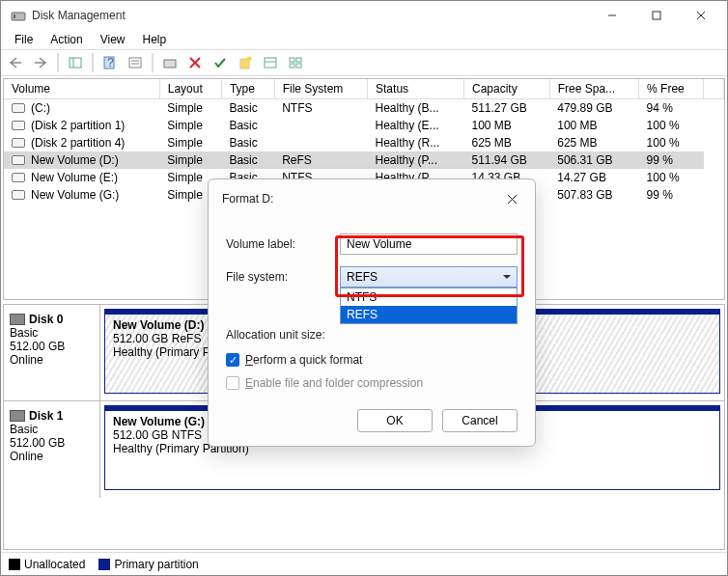  What do you see at coordinates (429, 244) in the screenshot?
I see `volume-label-input` at bounding box center [429, 244].